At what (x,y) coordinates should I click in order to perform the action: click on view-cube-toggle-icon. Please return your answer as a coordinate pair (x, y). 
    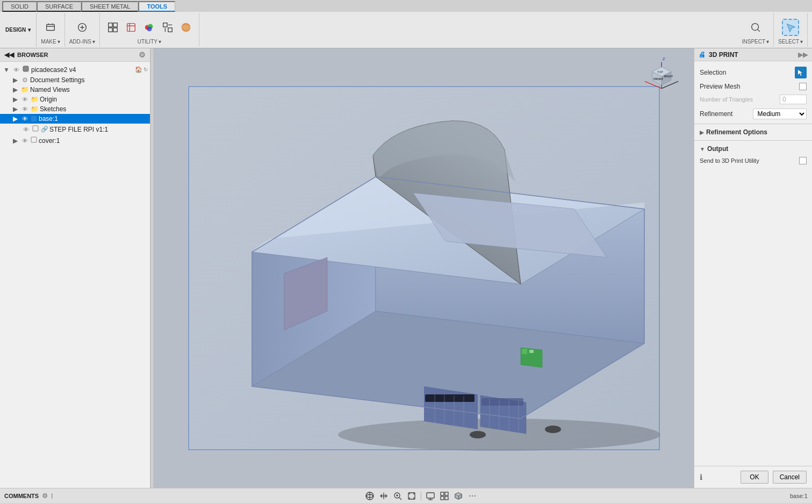
    Looking at the image, I should click on (458, 496).